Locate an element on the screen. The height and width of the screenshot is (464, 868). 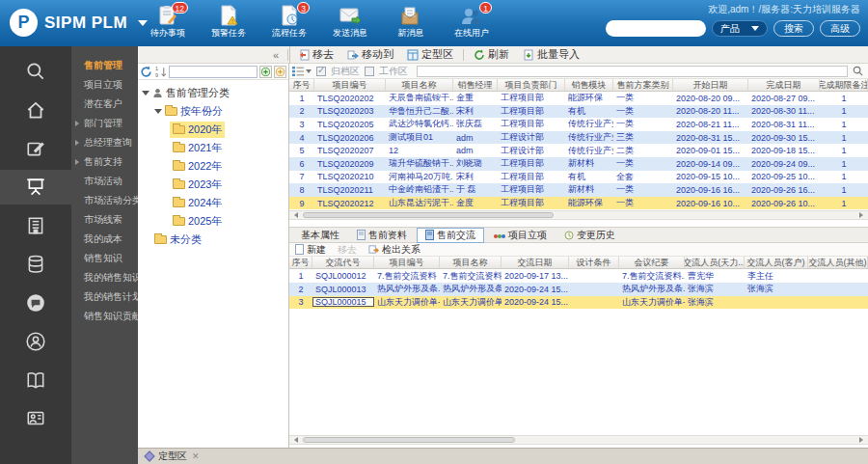
search-module-icon is located at coordinates (36, 71).